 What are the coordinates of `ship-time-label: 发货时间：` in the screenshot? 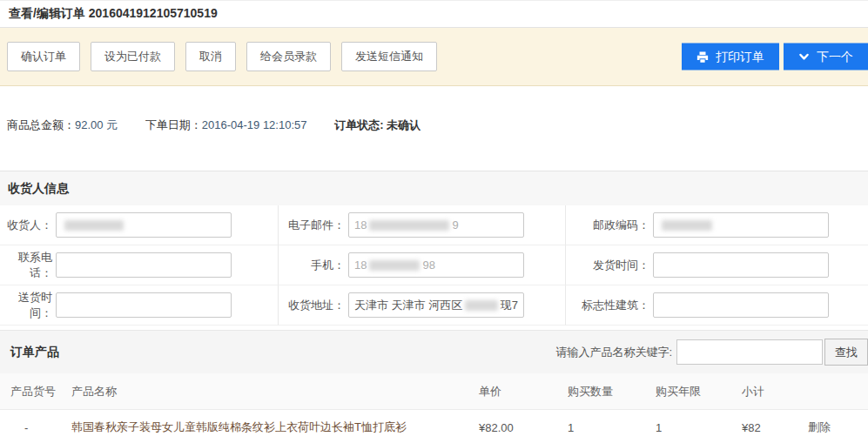 It's located at (608, 265).